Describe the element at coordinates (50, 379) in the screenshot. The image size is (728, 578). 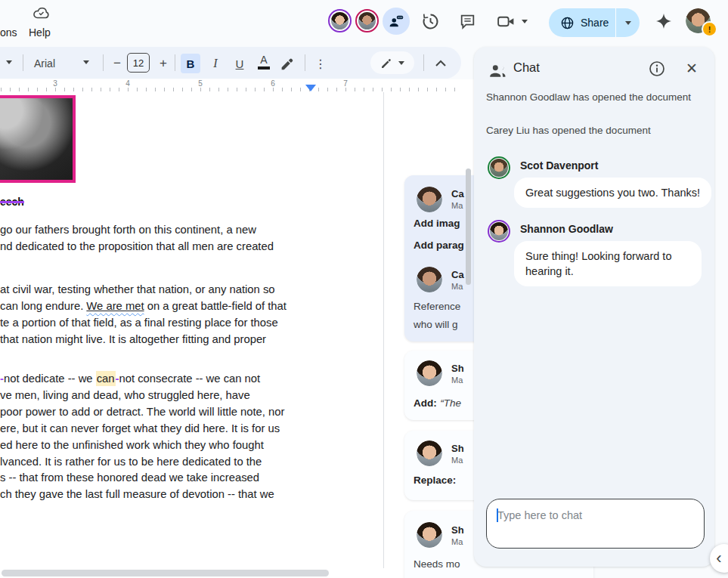
I see `doc-text-segment: not dedicate -- we` at that location.